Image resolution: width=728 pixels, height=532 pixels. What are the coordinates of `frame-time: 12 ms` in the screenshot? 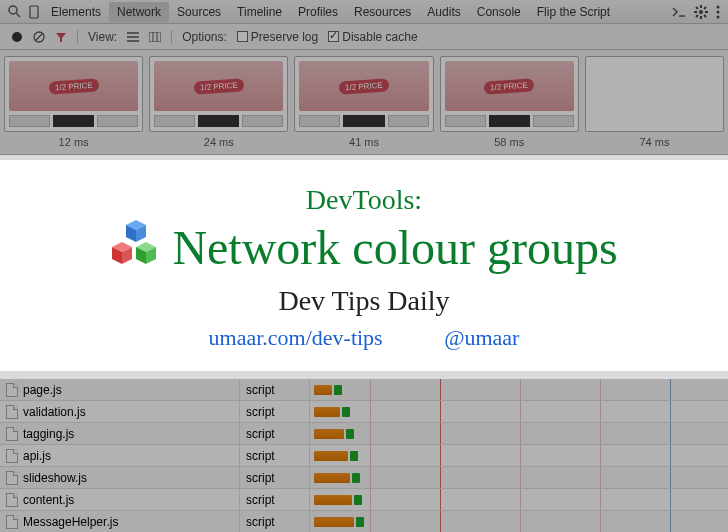 It's located at (74, 142).